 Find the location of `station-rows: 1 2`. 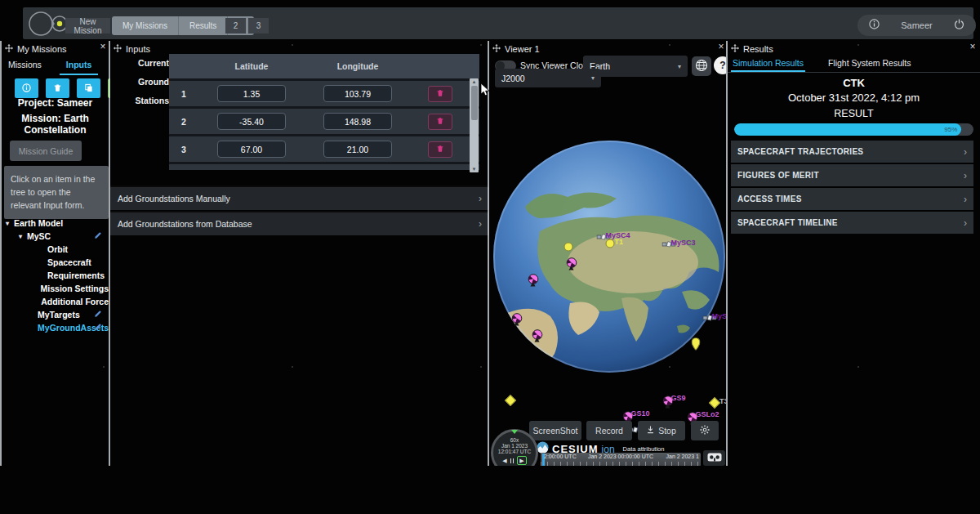

station-rows: 1 2 is located at coordinates (324, 120).